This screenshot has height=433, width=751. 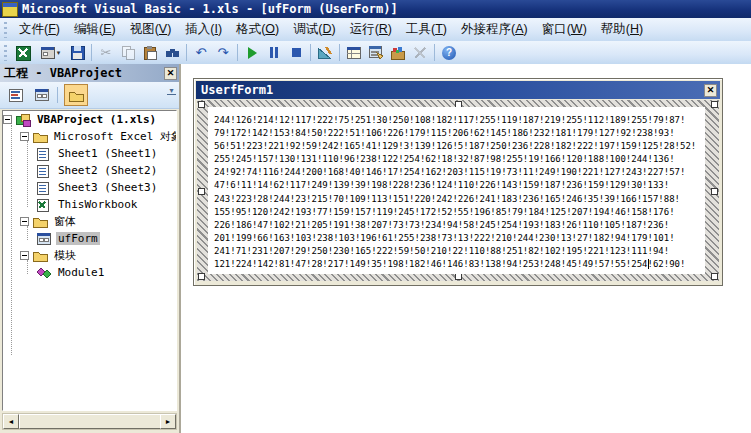 I want to click on resize-handle-top-left, so click(x=202, y=104).